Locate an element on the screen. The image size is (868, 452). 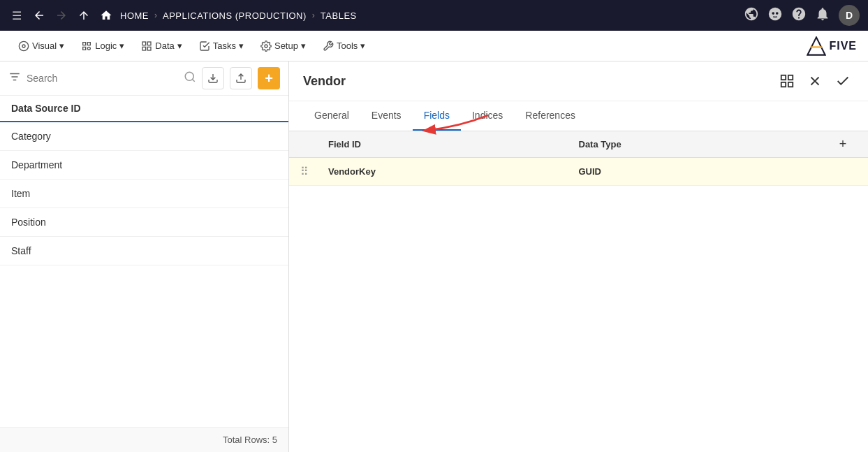
home-icon is located at coordinates (106, 15).